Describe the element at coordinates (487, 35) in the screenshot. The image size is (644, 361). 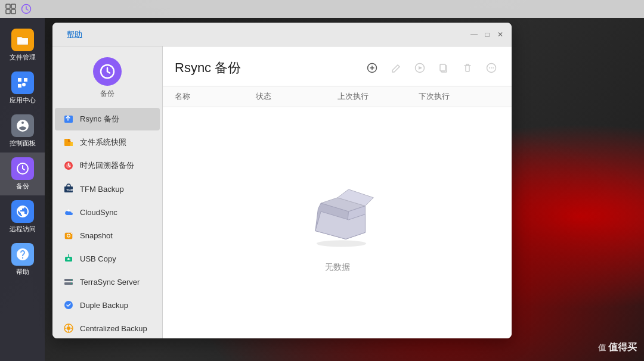
I see `window-maximize-button: □` at that location.